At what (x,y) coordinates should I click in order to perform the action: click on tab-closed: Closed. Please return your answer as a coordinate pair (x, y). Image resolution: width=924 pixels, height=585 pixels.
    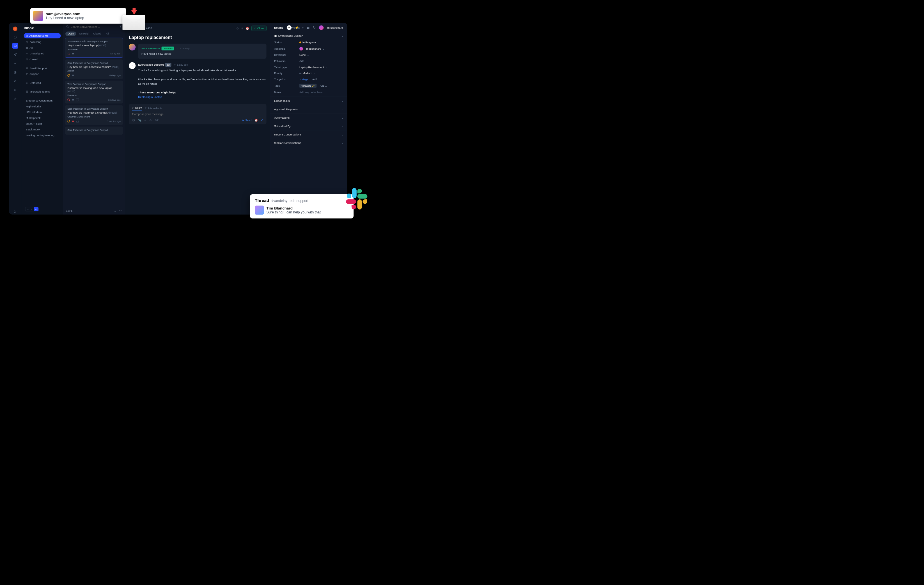
    Looking at the image, I should click on (97, 34).